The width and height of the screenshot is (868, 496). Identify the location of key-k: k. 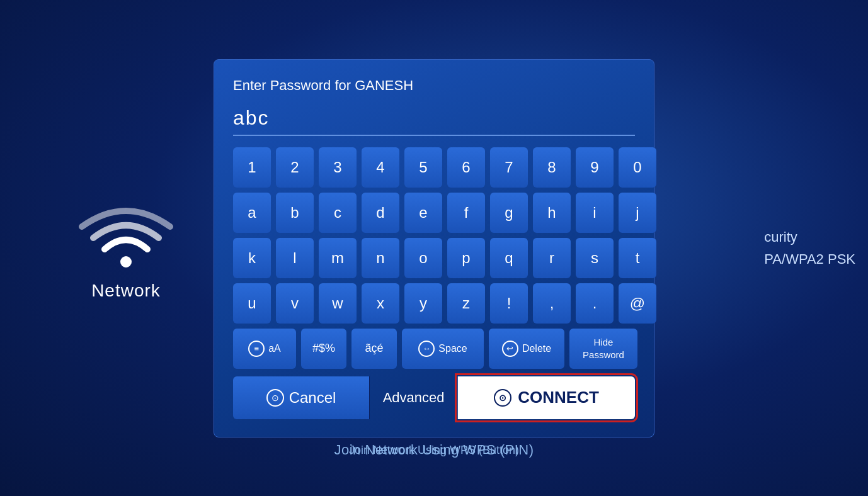
(252, 258).